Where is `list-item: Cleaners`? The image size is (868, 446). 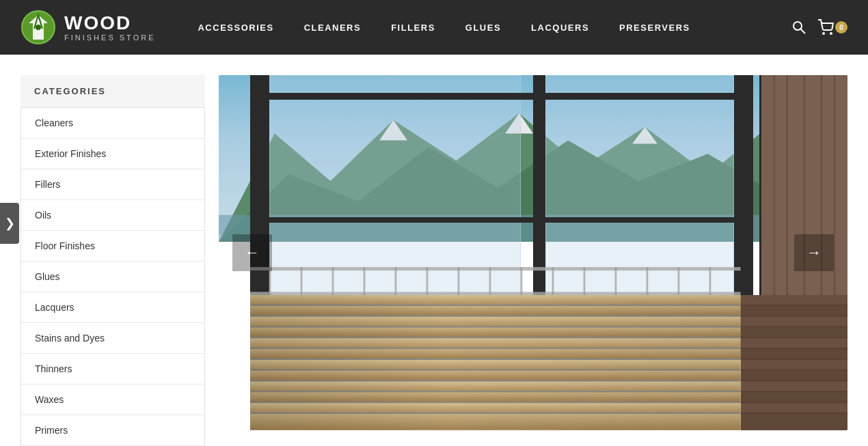
list-item: Cleaners is located at coordinates (113, 123).